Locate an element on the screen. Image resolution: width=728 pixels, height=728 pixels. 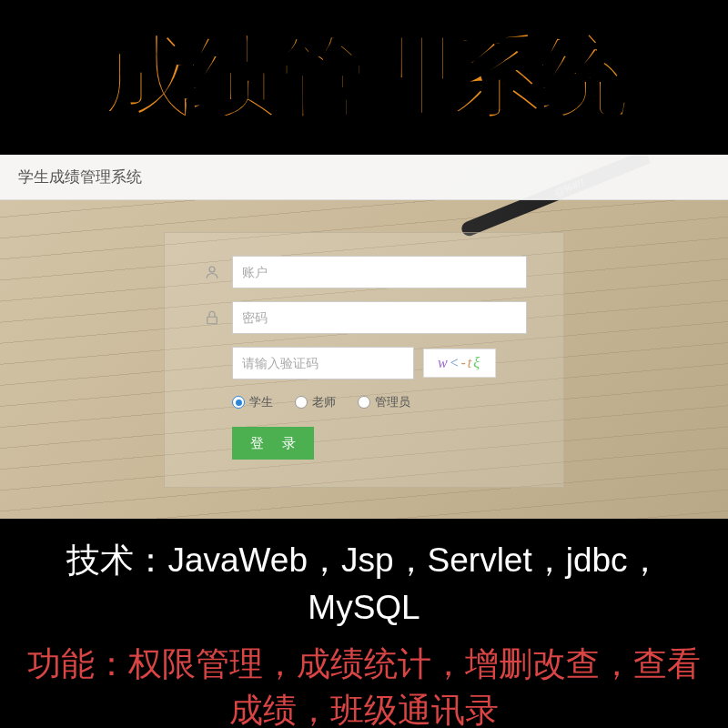
login-button: 登 录 is located at coordinates (273, 443).